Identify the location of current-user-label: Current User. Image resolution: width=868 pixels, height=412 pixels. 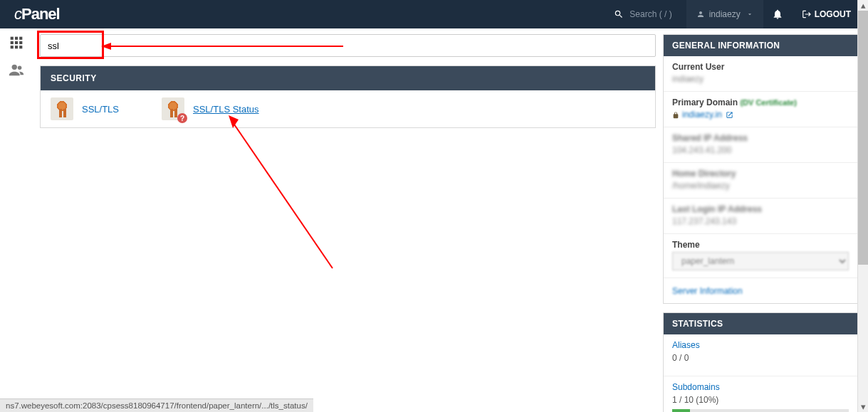
(760, 67).